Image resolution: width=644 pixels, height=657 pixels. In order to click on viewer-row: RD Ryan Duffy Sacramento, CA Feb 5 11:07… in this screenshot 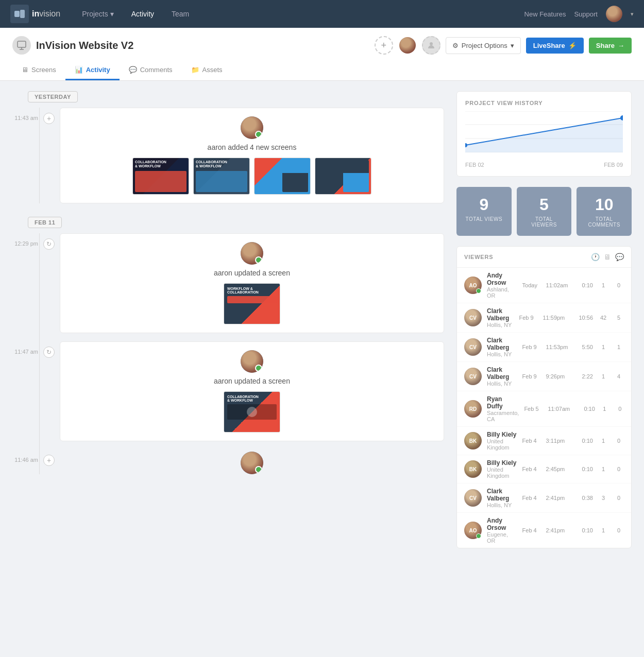, I will do `click(544, 409)`.